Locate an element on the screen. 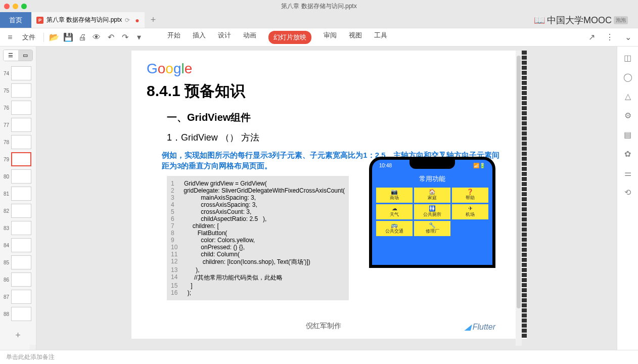 This screenshot has width=638, height=364. canvas-scrollbar is located at coordinates (519, 198).